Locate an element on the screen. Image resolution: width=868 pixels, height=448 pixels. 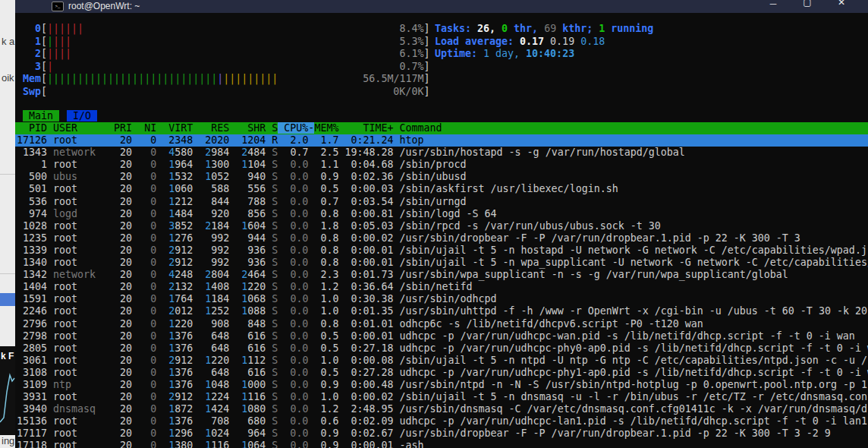
title-bar: >_ root@OpenWrt: ~ ─ ▢ ✕ is located at coordinates (442, 6).